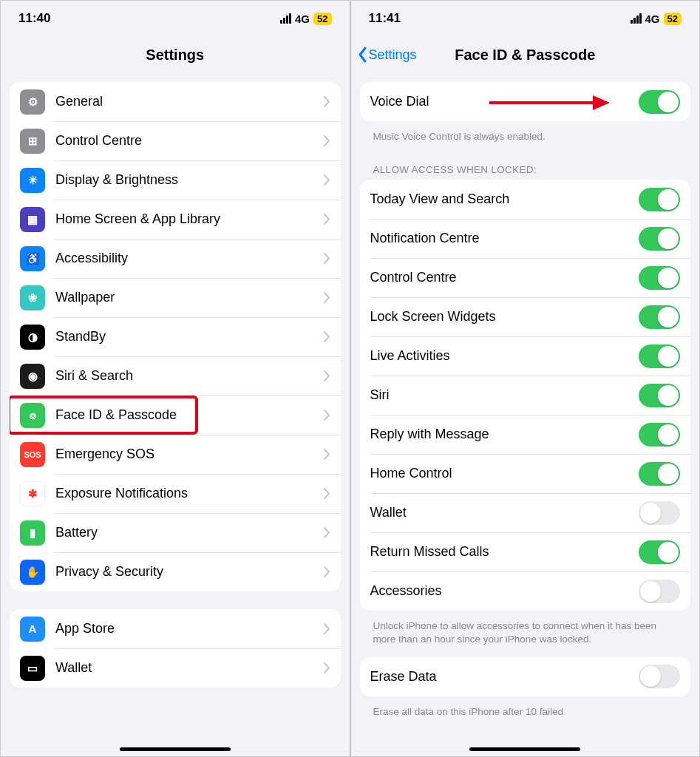  I want to click on signal-icon, so click(285, 18).